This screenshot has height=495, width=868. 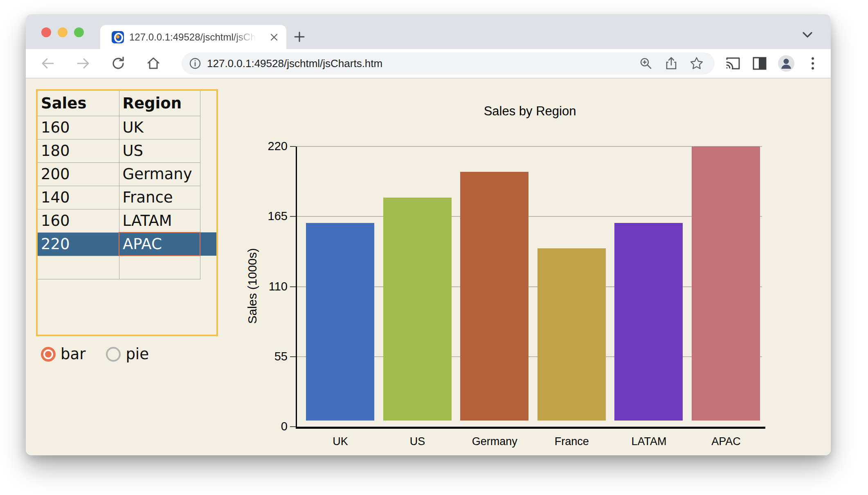 What do you see at coordinates (160, 151) in the screenshot?
I see `cell-region: US` at bounding box center [160, 151].